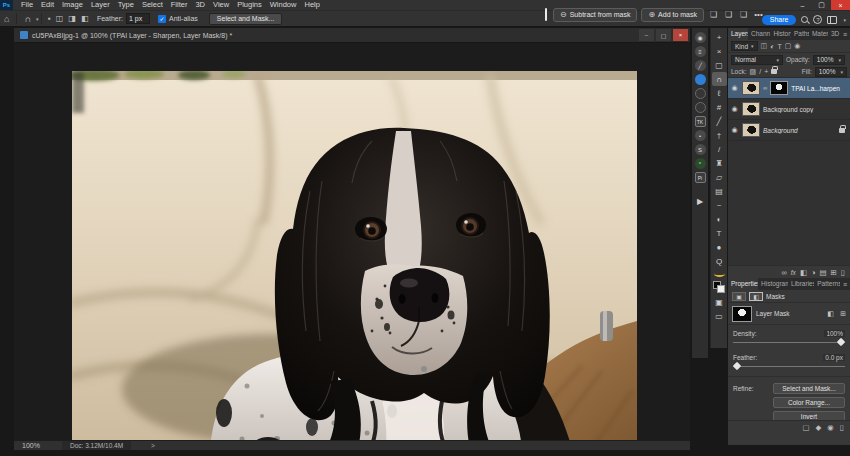 Image resolution: width=850 pixels, height=456 pixels. What do you see at coordinates (804, 272) in the screenshot?
I see `add-mask-icon: ◧` at bounding box center [804, 272].